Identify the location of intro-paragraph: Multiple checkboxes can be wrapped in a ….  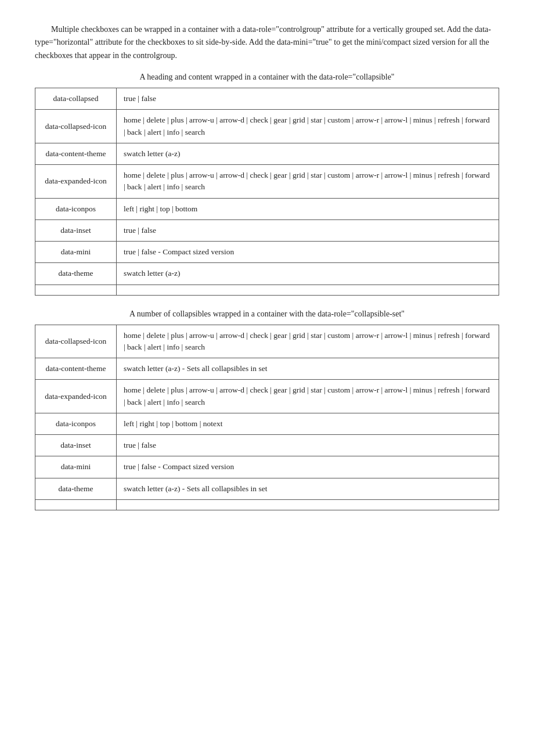
(267, 43).